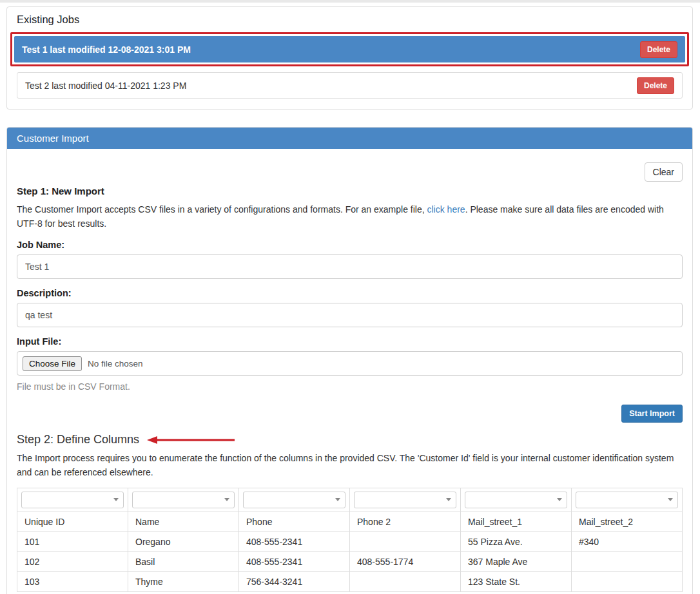 The image size is (700, 594). I want to click on input-file-label: Input File:, so click(349, 341).